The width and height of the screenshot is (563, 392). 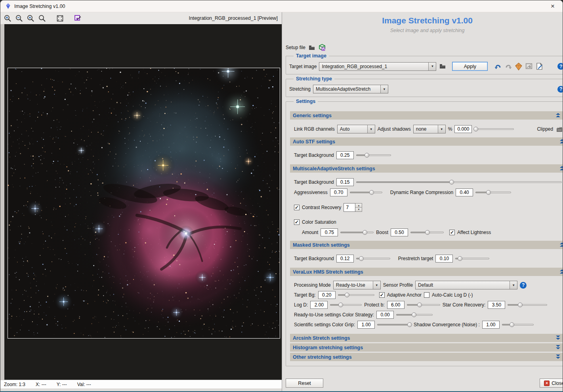 I want to click on reset-button: Reset, so click(x=304, y=383).